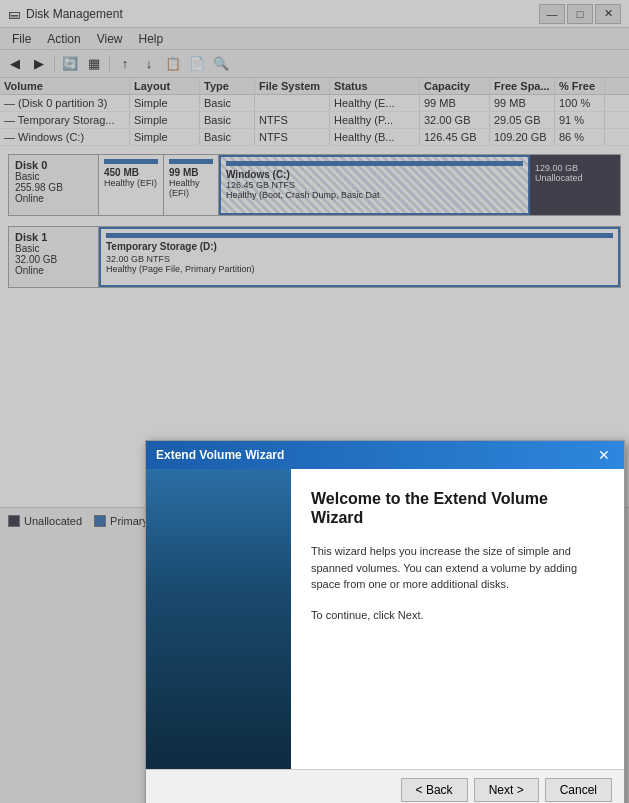 This screenshot has height=803, width=629. Describe the element at coordinates (458, 508) in the screenshot. I see `wizard-heading: Welcome to the Extend VolumeWizard` at that location.